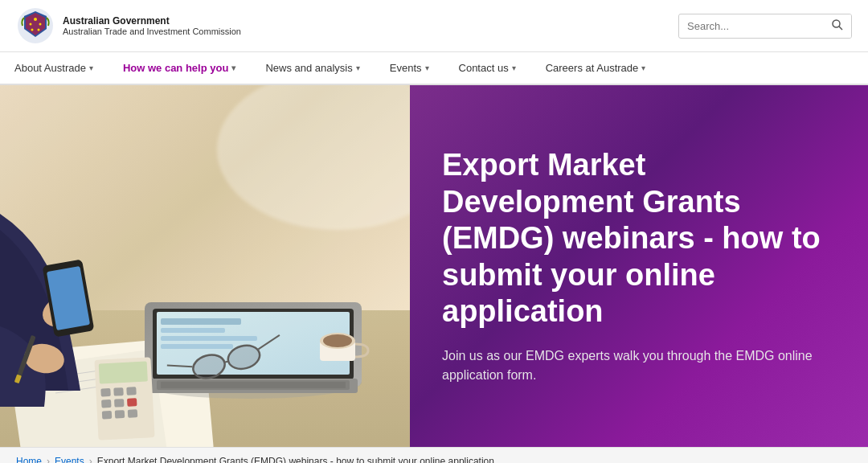 This screenshot has width=868, height=463. What do you see at coordinates (313, 68) in the screenshot?
I see `nav-item-news: News and analysis ▾` at bounding box center [313, 68].